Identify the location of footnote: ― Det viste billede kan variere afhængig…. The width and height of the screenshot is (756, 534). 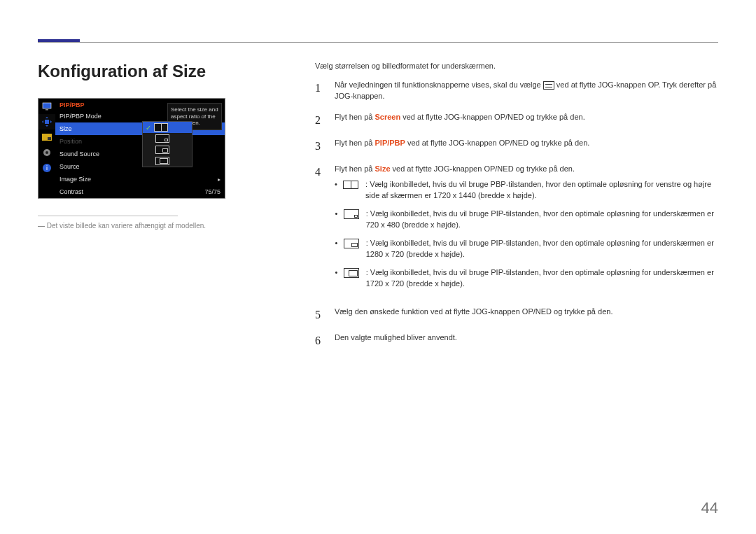
(162, 225).